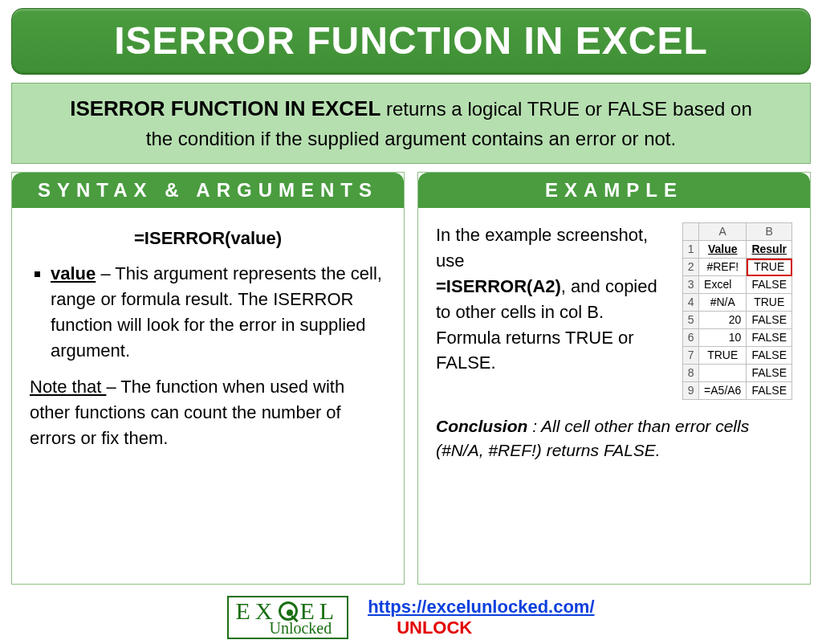  I want to click on grid-cell: Excel, so click(722, 285).